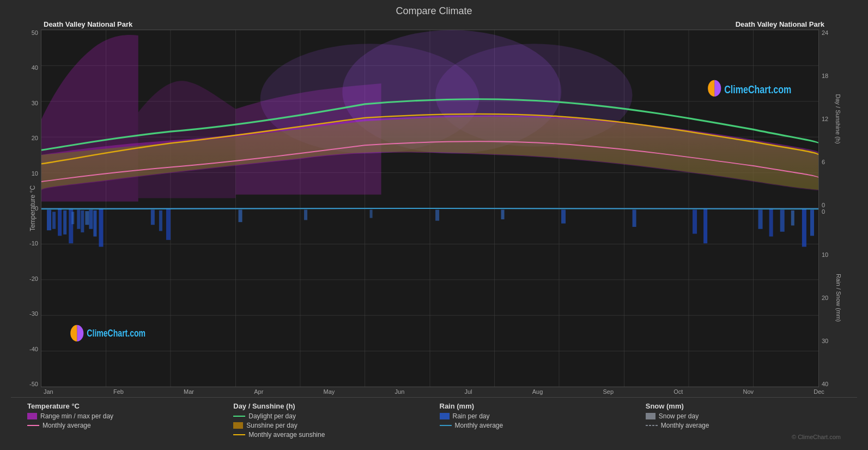  I want to click on legend-range-item: Range min / max per day, so click(125, 416).